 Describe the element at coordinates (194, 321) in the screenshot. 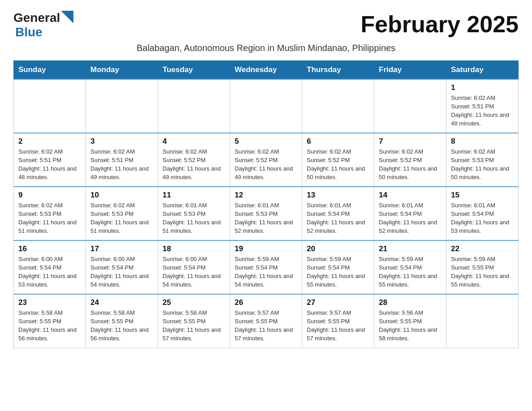

I see `calendar-cell: 25Sunrise: 5:58 AM Sunset: 5:55 PM Dayli…` at that location.